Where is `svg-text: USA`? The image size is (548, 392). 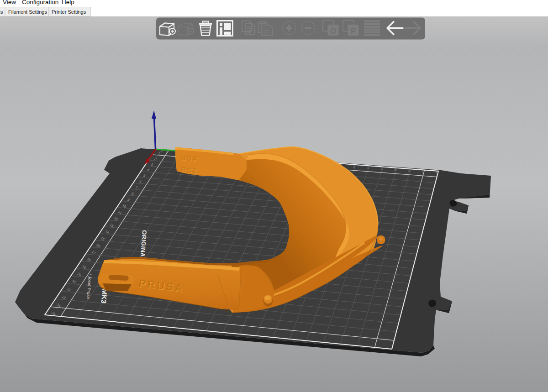
svg-text: USA is located at coordinates (190, 158).